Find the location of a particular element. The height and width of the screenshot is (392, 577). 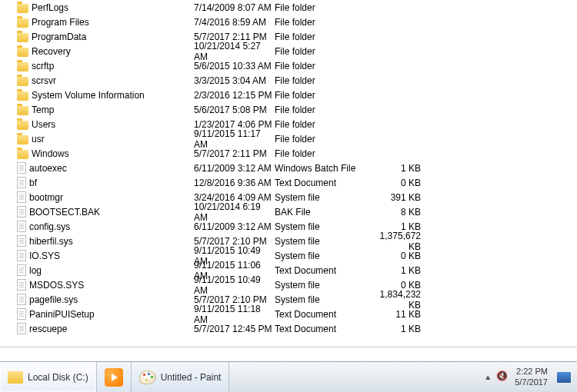

system-tray: ▲ 2:22 PM 5/7/2017 is located at coordinates (528, 377).